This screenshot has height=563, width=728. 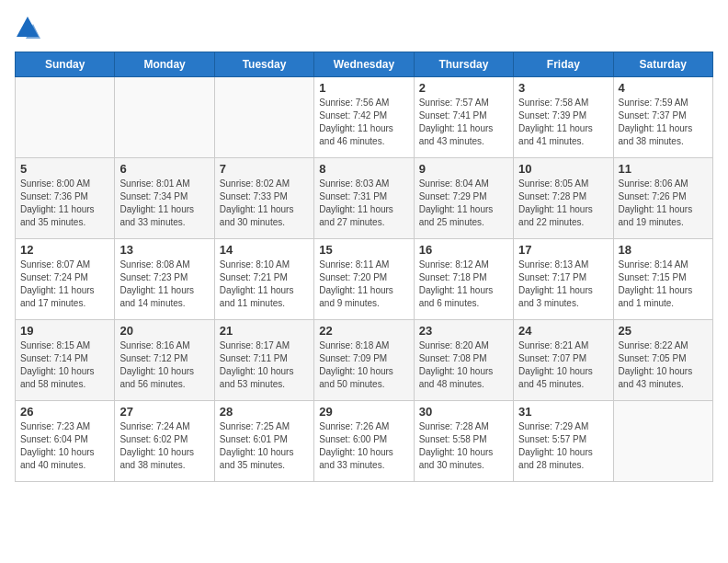 I want to click on weekday-header-wednesday: Wednesday, so click(x=364, y=64).